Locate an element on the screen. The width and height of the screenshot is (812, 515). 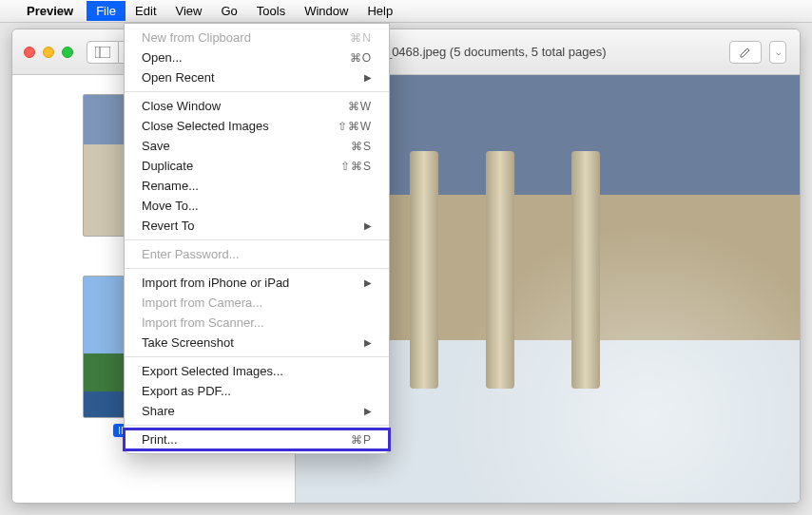
menuitem-shortcut: ⇧⌘S is located at coordinates (356, 166).